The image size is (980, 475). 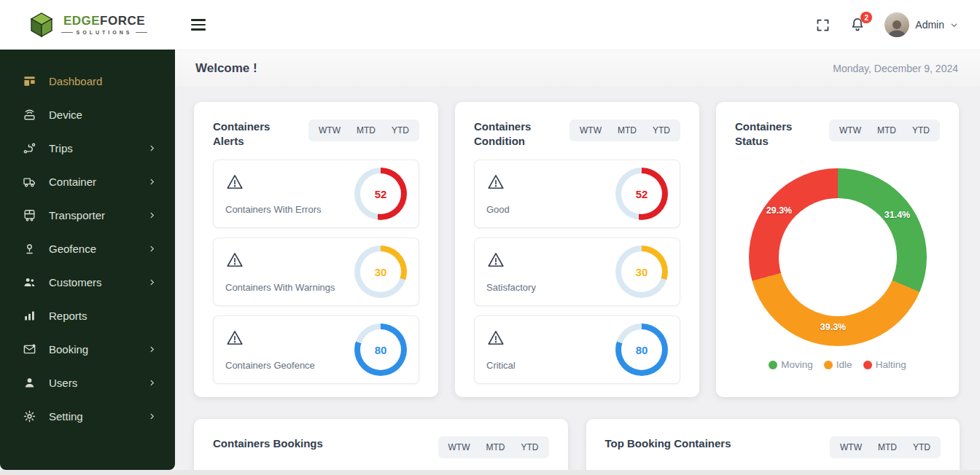 I want to click on sidebar-item-label: Transporter, so click(x=77, y=216).